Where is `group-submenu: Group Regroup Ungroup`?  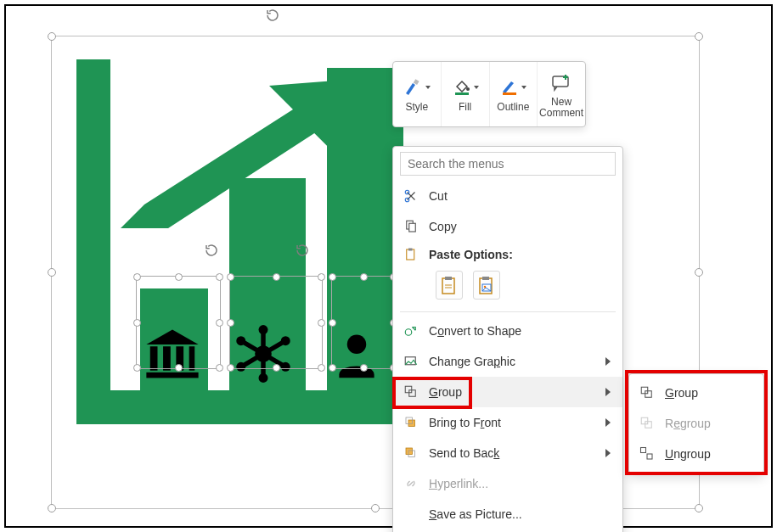
group-submenu: Group Regroup Ungroup is located at coordinates (696, 423).